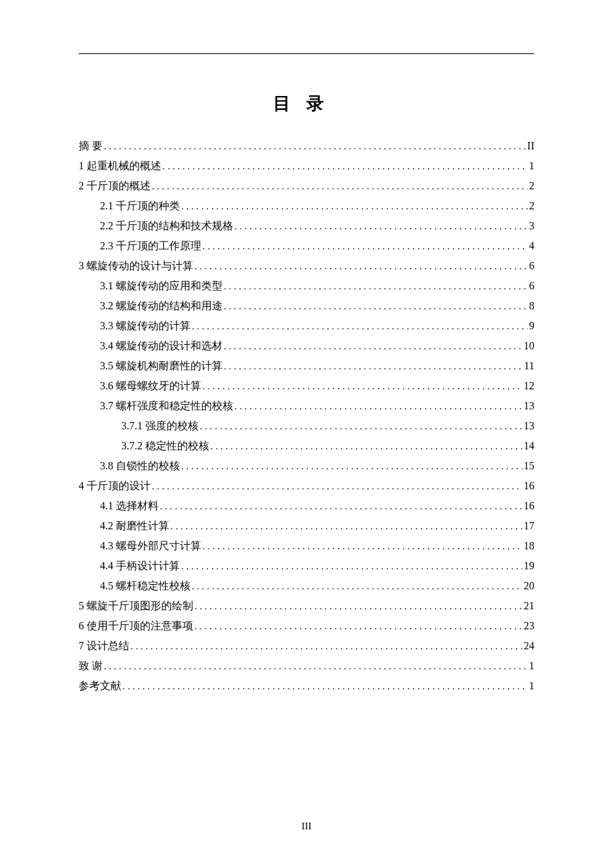  Describe the element at coordinates (306, 206) in the screenshot. I see `toc-entry: 2.1 千斤顶的种类2` at that location.